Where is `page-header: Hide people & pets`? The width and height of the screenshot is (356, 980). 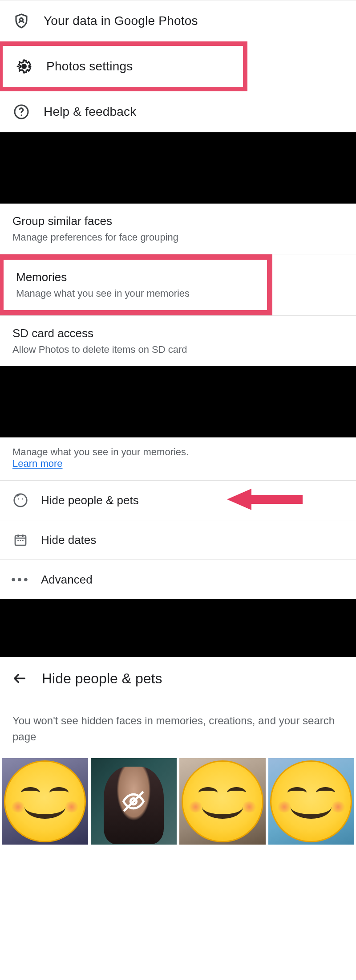
page-header: Hide people & pets is located at coordinates (178, 679).